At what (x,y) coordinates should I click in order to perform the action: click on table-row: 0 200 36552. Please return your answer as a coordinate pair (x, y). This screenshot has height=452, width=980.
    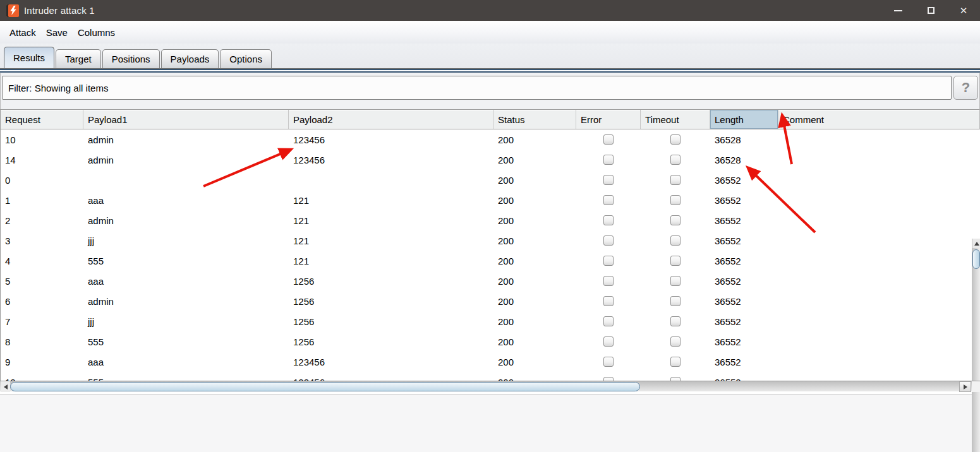
    Looking at the image, I should click on (490, 180).